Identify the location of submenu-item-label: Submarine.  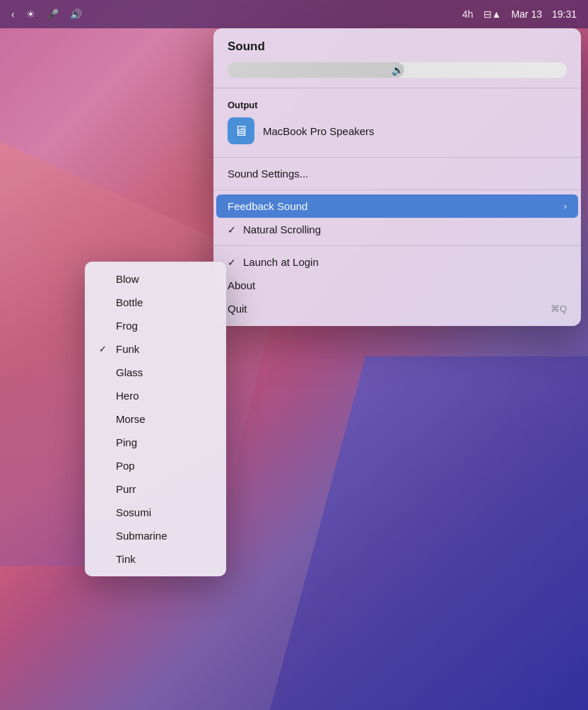
(141, 536).